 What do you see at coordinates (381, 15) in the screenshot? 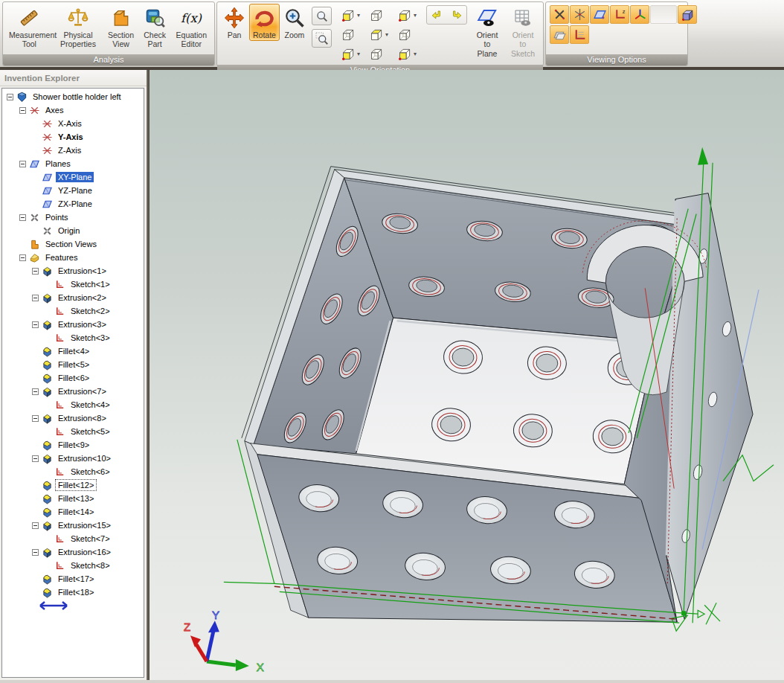
I see `view-back-button` at bounding box center [381, 15].